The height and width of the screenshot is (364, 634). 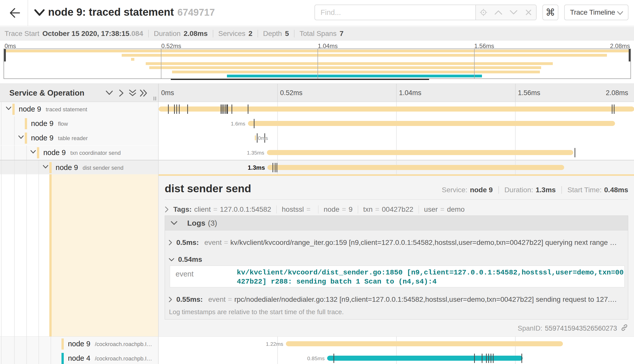 I want to click on operation-name: dist sender send, so click(x=103, y=167).